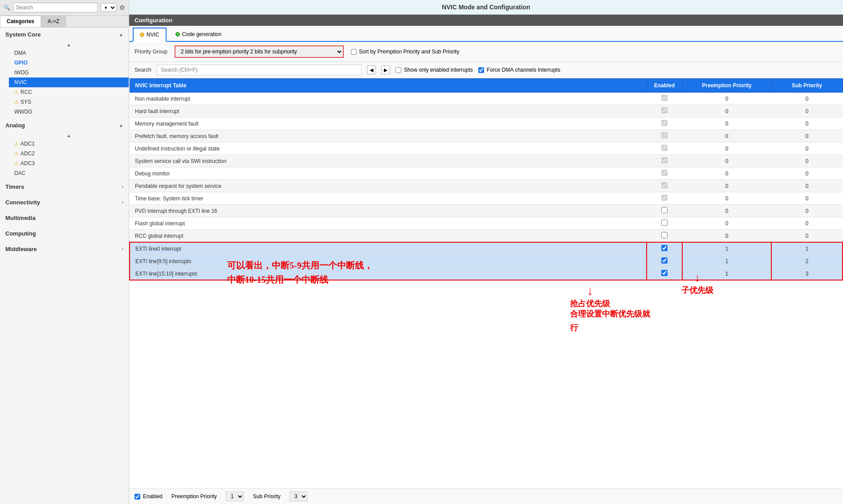 Image resolution: width=843 pixels, height=504 pixels. What do you see at coordinates (371, 70) in the screenshot?
I see `prev-search-btn: ◀` at bounding box center [371, 70].